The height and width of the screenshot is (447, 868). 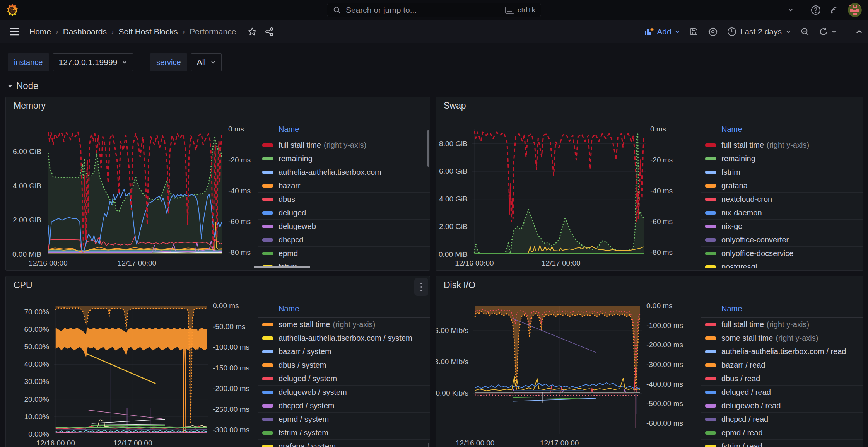 What do you see at coordinates (782, 433) in the screenshot?
I see `legend-row: epmd / read` at bounding box center [782, 433].